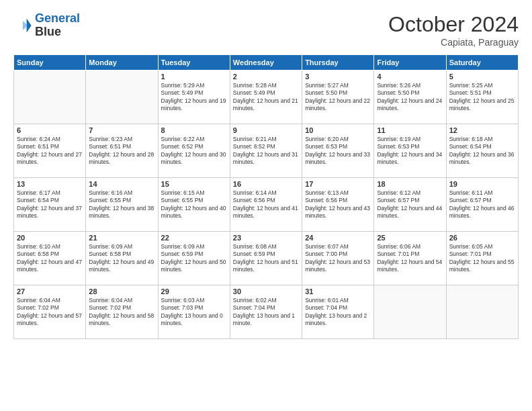 The height and width of the screenshot is (411, 532). What do you see at coordinates (193, 63) in the screenshot?
I see `day-header-tuesday: Tuesday` at bounding box center [193, 63].